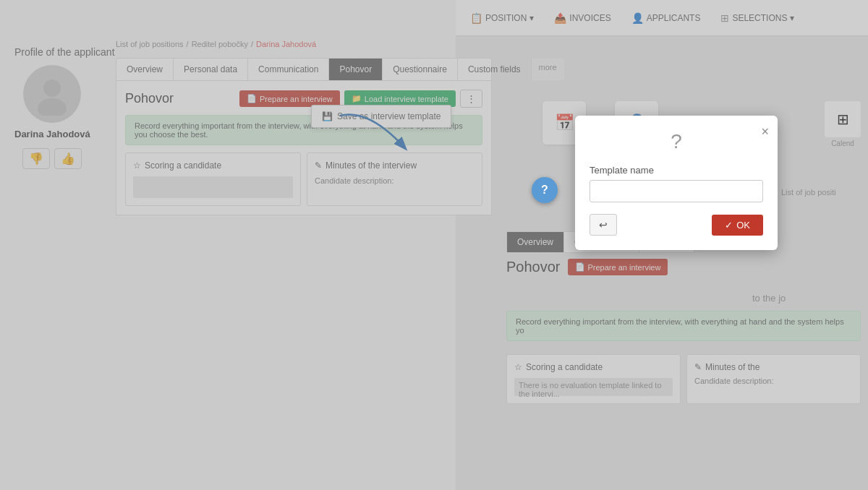 The image size is (868, 490). Describe the element at coordinates (729, 225) in the screenshot. I see `check-icon: ✓` at that location.